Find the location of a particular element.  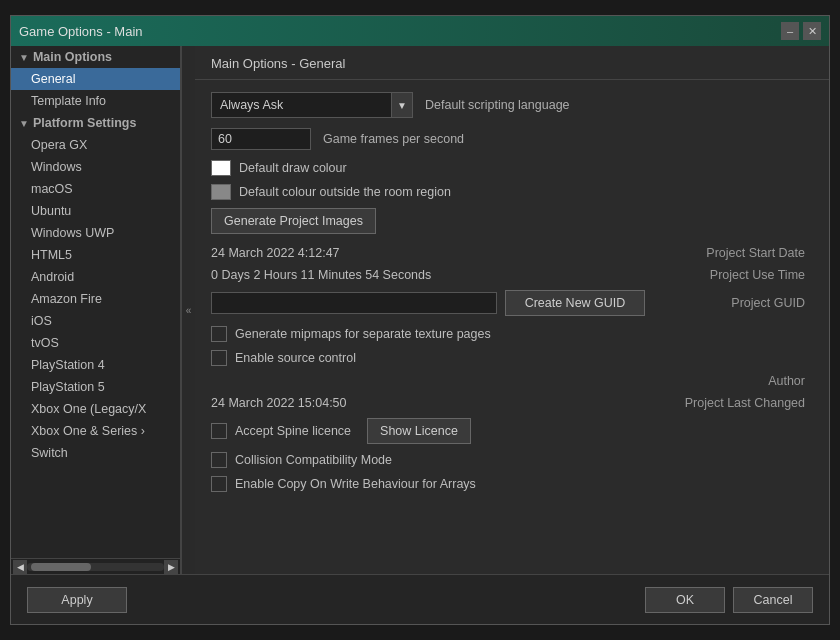

sidebar-item-playstation4: PlayStation 4 is located at coordinates (96, 365).